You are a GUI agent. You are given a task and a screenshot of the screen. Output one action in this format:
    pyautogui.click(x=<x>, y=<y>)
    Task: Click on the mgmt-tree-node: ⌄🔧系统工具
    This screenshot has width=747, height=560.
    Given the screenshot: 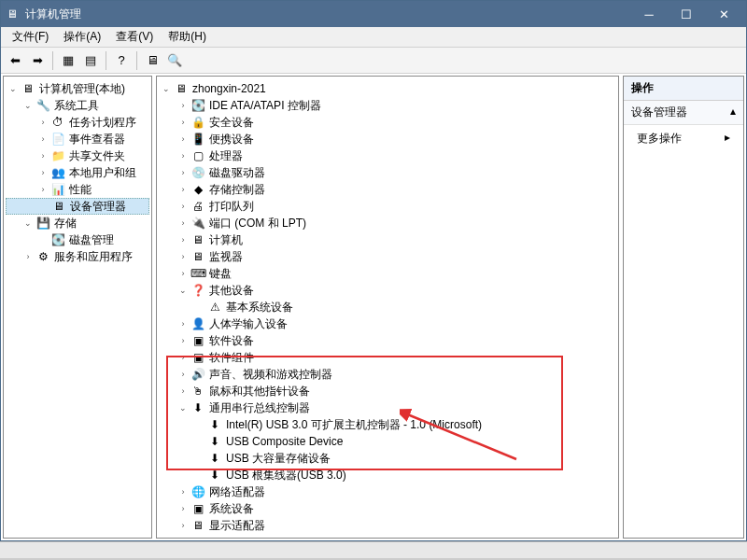 What is the action you would take?
    pyautogui.click(x=78, y=105)
    